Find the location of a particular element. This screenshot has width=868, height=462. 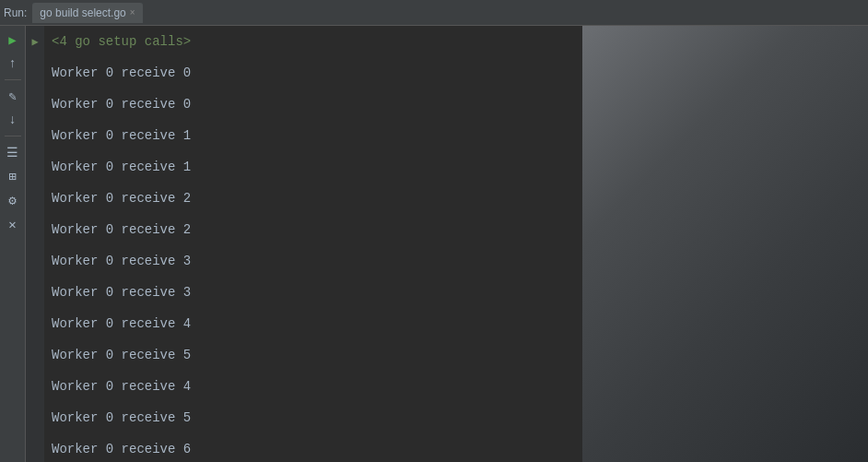

gutter: ▶ is located at coordinates (35, 243).